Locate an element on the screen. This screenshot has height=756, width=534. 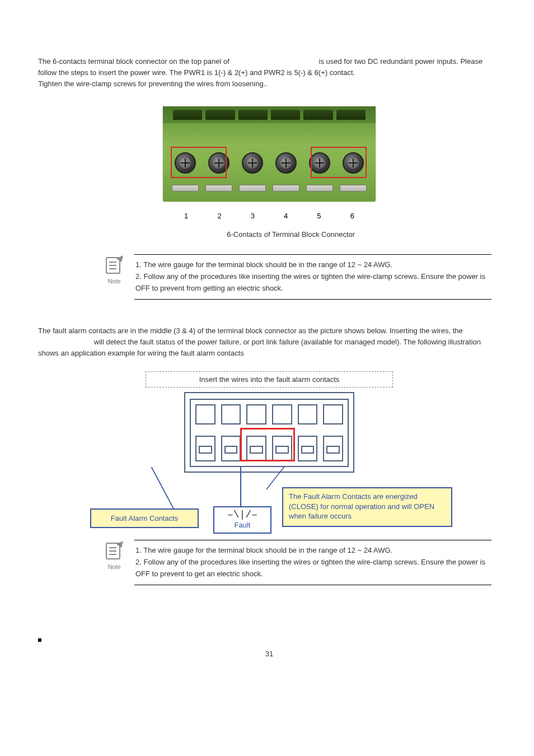
fault-mid-label: Fault is located at coordinates (242, 526).